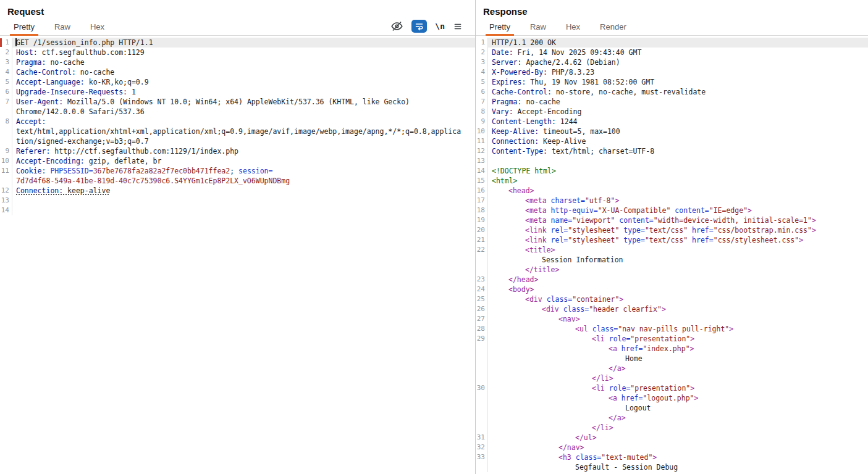  What do you see at coordinates (672, 349) in the screenshot?
I see `code-line: <a href="index.php">` at bounding box center [672, 349].